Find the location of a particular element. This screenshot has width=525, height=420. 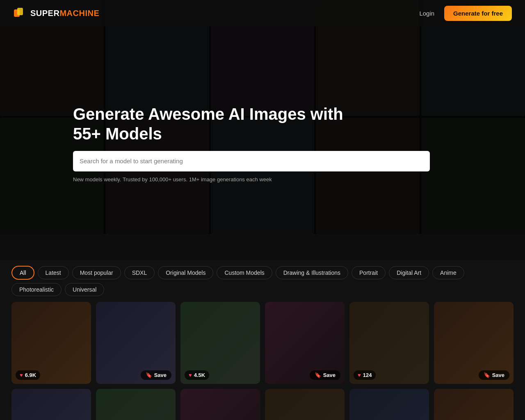

model-card-7: ♥ 9K is located at coordinates (51, 404).